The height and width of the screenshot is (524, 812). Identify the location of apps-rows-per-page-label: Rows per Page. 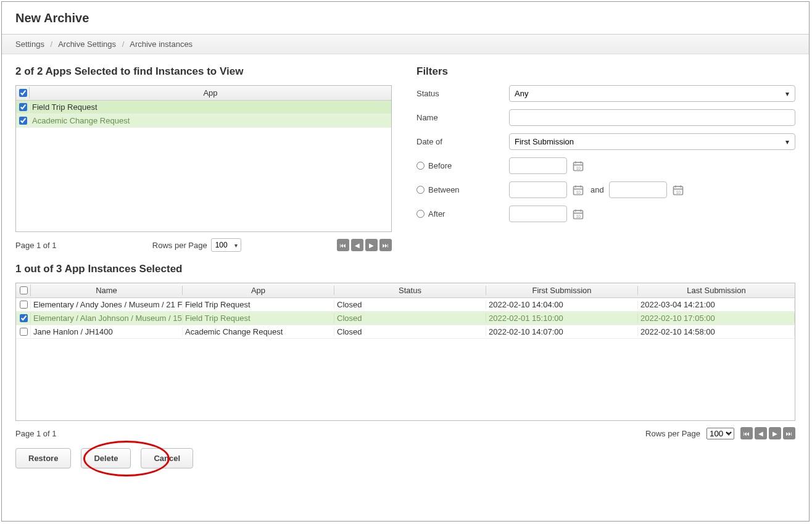
(180, 246).